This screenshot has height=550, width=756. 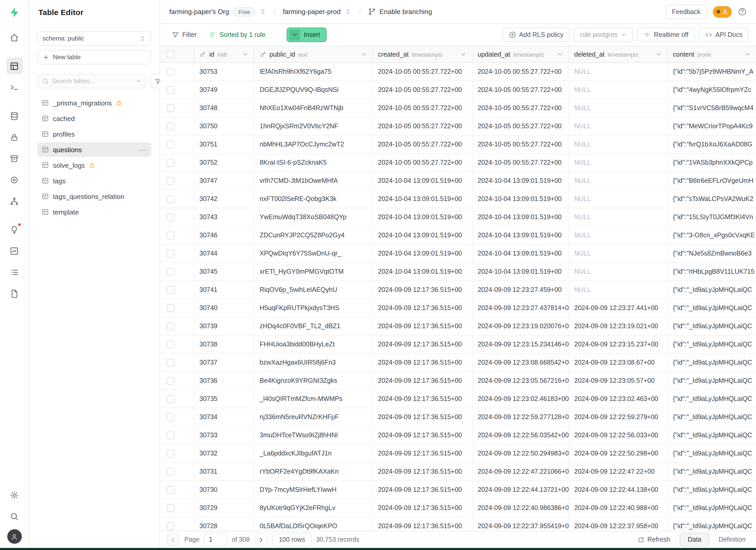 What do you see at coordinates (224, 308) in the screenshot?
I see `cell-id: 30740` at bounding box center [224, 308].